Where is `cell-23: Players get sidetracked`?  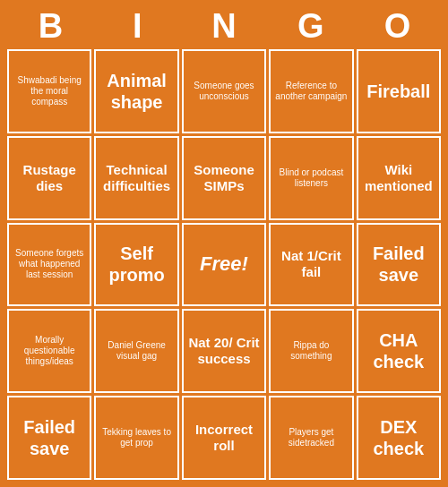 cell-23: Players get sidetracked is located at coordinates (311, 438).